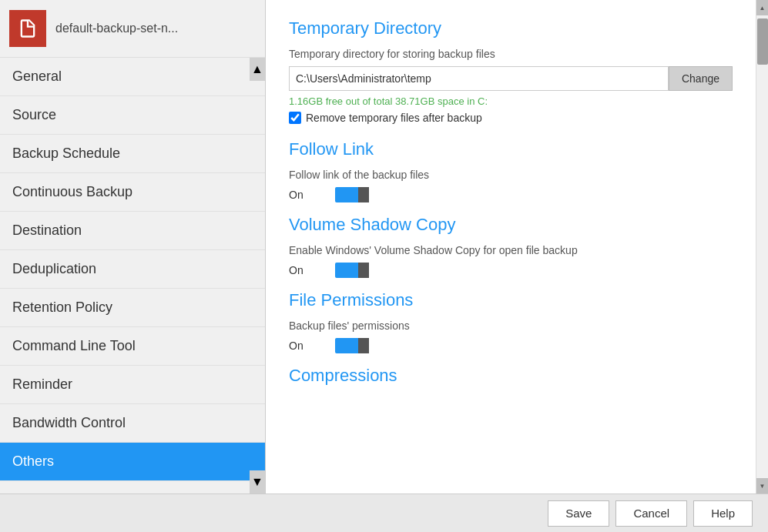 The width and height of the screenshot is (768, 532). I want to click on sidebar-item-retention-policy: Retention Policy, so click(132, 308).